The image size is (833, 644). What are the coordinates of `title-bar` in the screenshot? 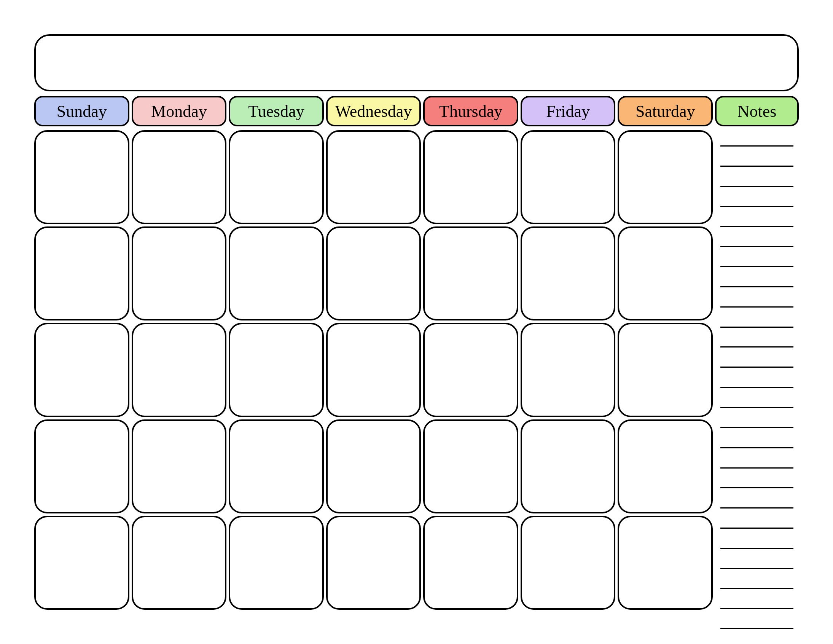 It's located at (416, 63).